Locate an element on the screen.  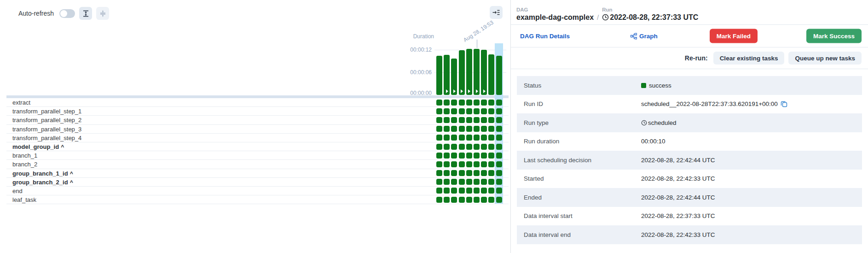
task-name: transform_parallel_step_1 is located at coordinates (47, 112).